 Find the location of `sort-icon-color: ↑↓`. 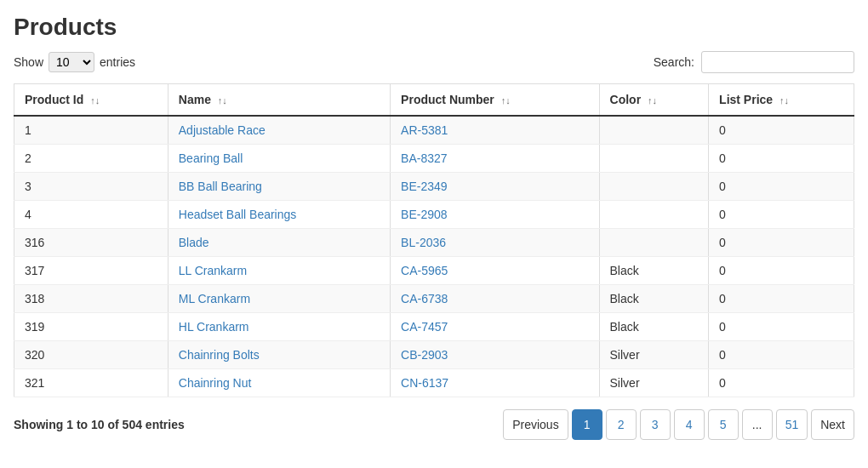

sort-icon-color: ↑↓ is located at coordinates (652, 100).